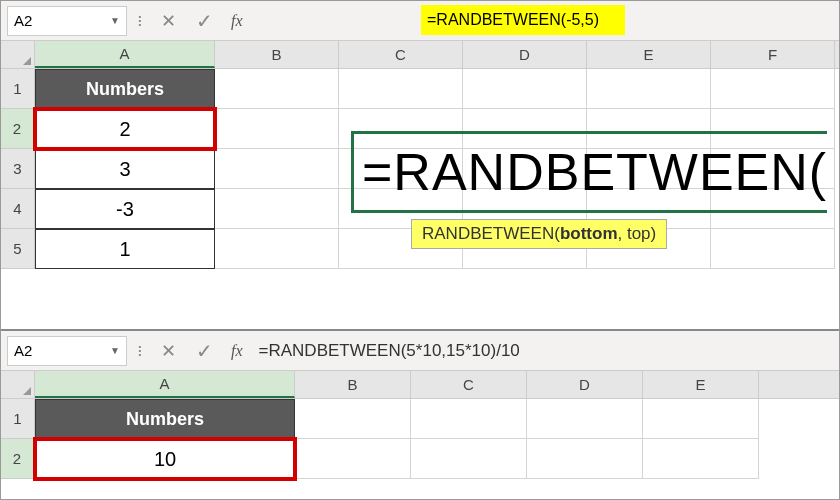 Image resolution: width=840 pixels, height=500 pixels. What do you see at coordinates (125, 209) in the screenshot?
I see `cell-A4: -3` at bounding box center [125, 209].